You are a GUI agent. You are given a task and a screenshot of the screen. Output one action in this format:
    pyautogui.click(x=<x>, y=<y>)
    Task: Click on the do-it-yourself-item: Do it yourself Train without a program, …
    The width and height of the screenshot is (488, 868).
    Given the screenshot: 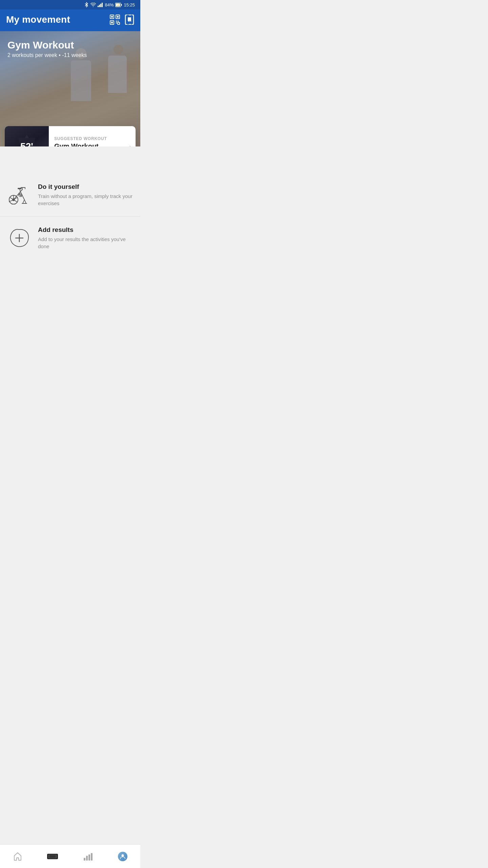 What is the action you would take?
    pyautogui.click(x=70, y=195)
    